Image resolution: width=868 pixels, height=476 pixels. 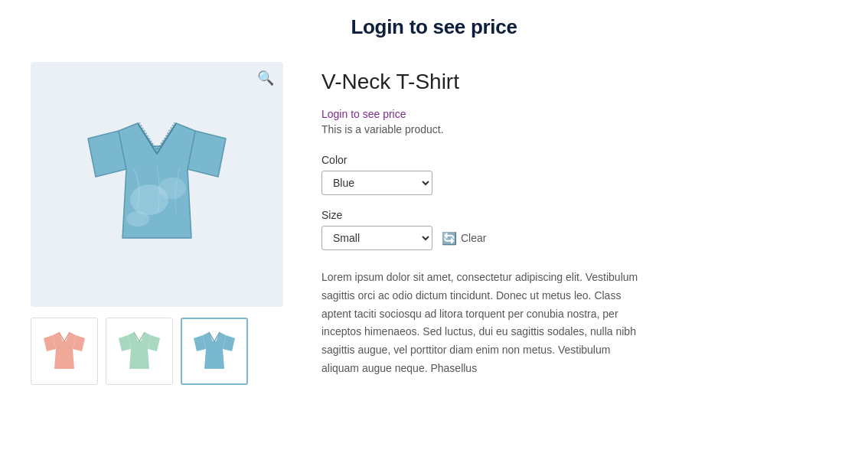 What do you see at coordinates (157, 184) in the screenshot?
I see `product-illustration` at bounding box center [157, 184].